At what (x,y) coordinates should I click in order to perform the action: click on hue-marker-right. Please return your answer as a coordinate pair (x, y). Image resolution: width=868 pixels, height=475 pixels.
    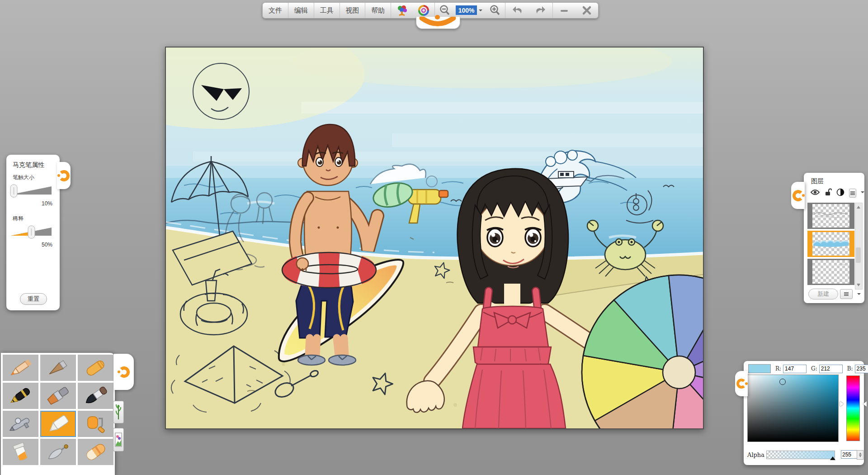
    Looking at the image, I should click on (863, 404).